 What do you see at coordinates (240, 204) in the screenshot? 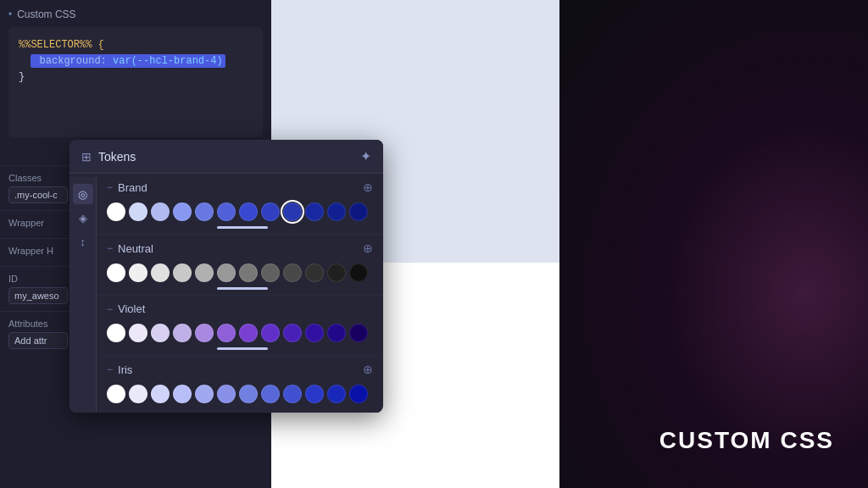
I see `brand-group: − Brand ⊕` at bounding box center [240, 204].